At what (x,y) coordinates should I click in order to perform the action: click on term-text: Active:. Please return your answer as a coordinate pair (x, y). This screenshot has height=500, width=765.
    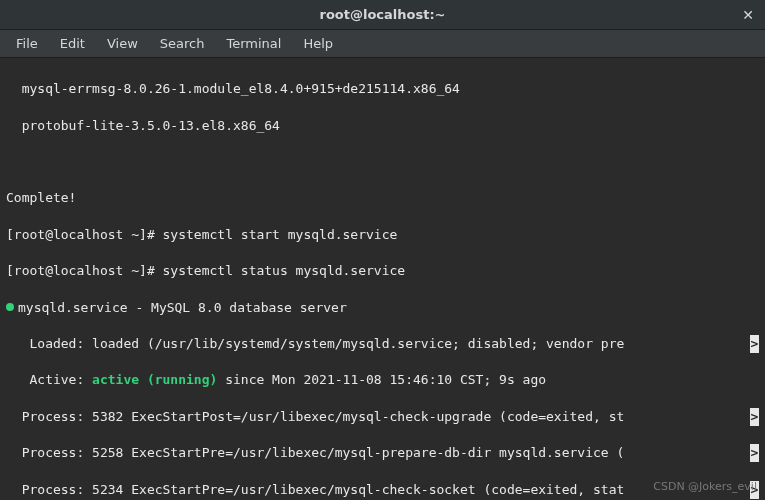
    Looking at the image, I should click on (49, 380).